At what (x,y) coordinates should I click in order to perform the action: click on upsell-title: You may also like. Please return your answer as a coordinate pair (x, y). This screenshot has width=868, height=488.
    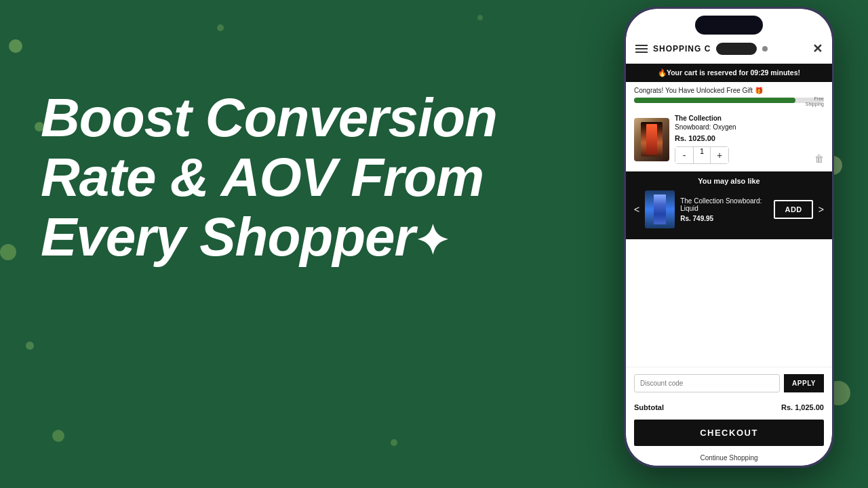
    Looking at the image, I should click on (729, 181).